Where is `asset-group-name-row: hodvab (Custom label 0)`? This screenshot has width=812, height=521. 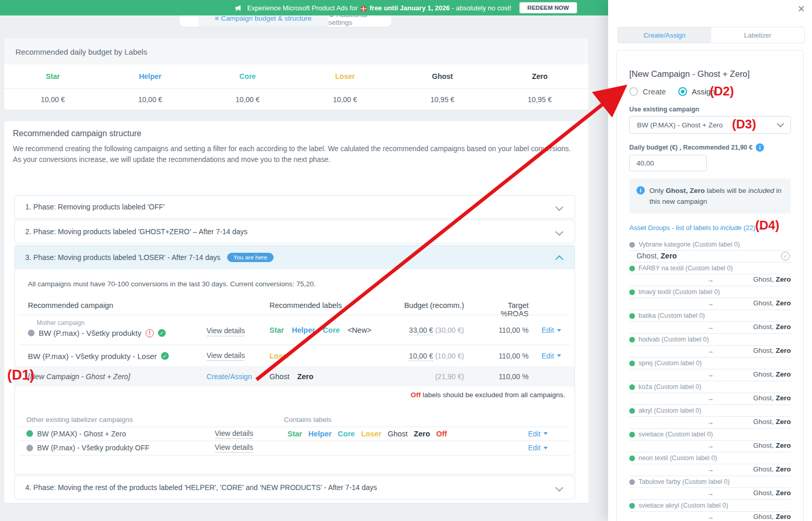
asset-group-name-row: hodvab (Custom label 0) is located at coordinates (710, 339).